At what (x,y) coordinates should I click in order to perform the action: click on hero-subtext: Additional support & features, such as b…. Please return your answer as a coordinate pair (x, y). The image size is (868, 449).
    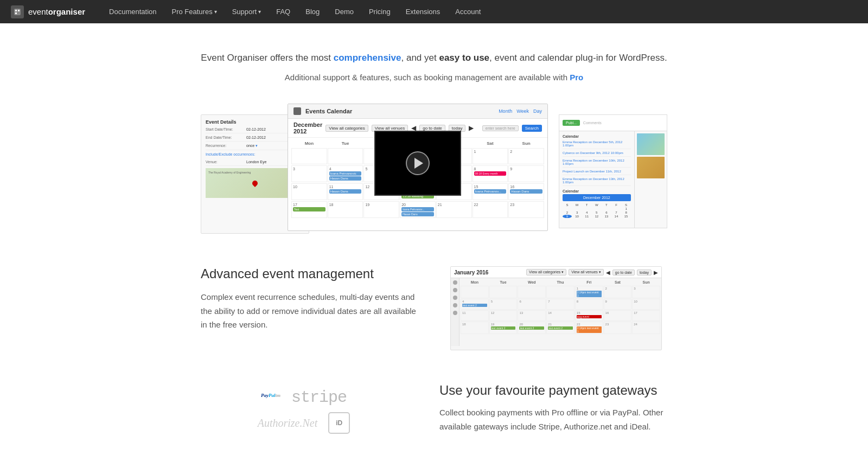
    Looking at the image, I should click on (434, 77).